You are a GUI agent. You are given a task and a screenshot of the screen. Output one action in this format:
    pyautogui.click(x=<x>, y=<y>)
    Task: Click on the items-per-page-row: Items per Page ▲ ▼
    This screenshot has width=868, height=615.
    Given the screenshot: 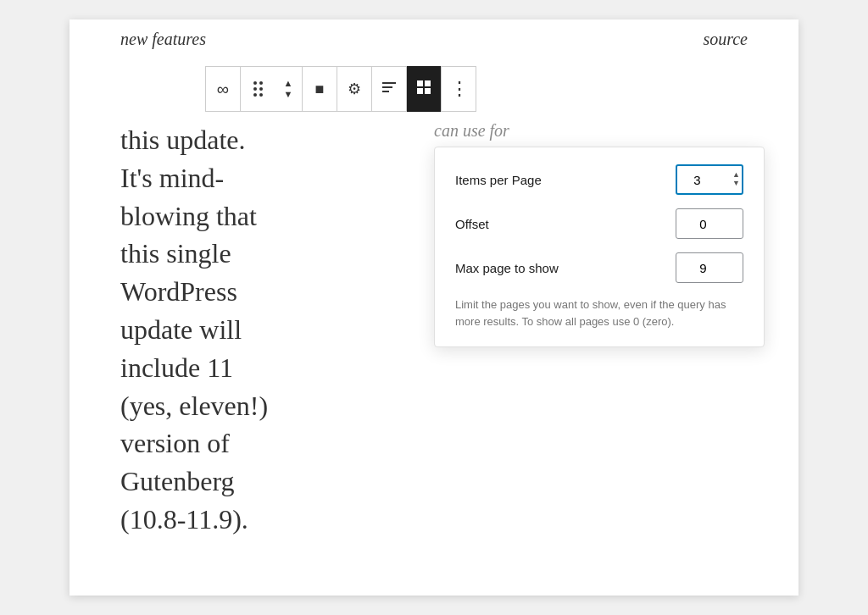 What is the action you would take?
    pyautogui.click(x=599, y=180)
    